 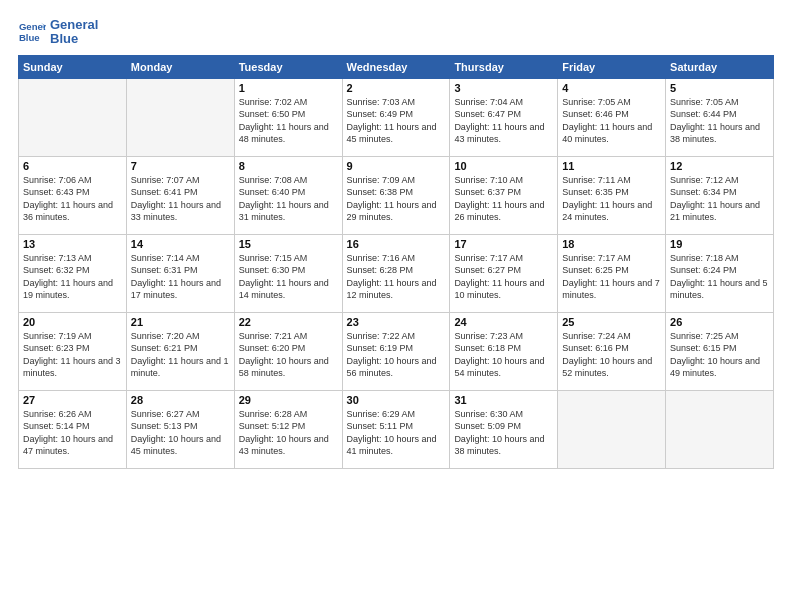 What do you see at coordinates (612, 322) in the screenshot?
I see `day-number: 25` at bounding box center [612, 322].